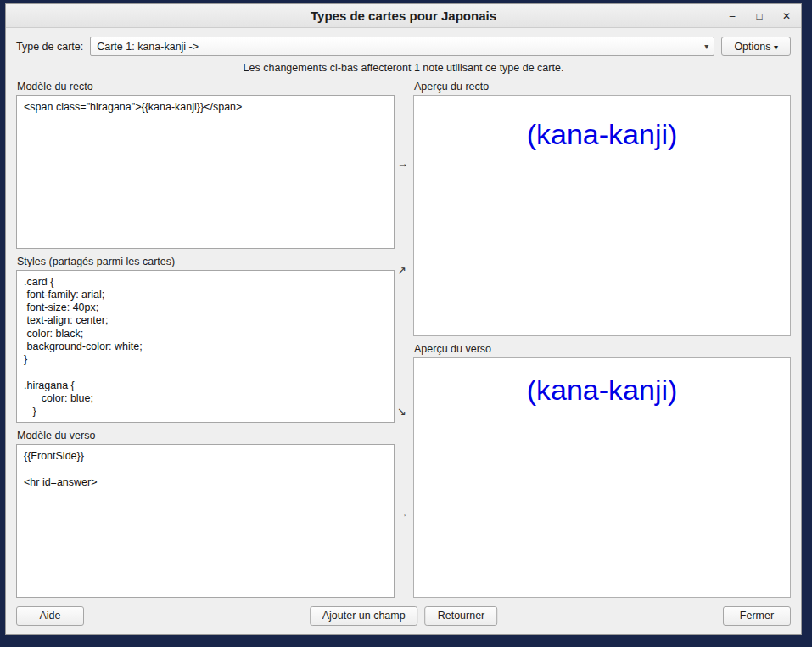 The height and width of the screenshot is (647, 812). I want to click on help-button: Aide, so click(50, 616).